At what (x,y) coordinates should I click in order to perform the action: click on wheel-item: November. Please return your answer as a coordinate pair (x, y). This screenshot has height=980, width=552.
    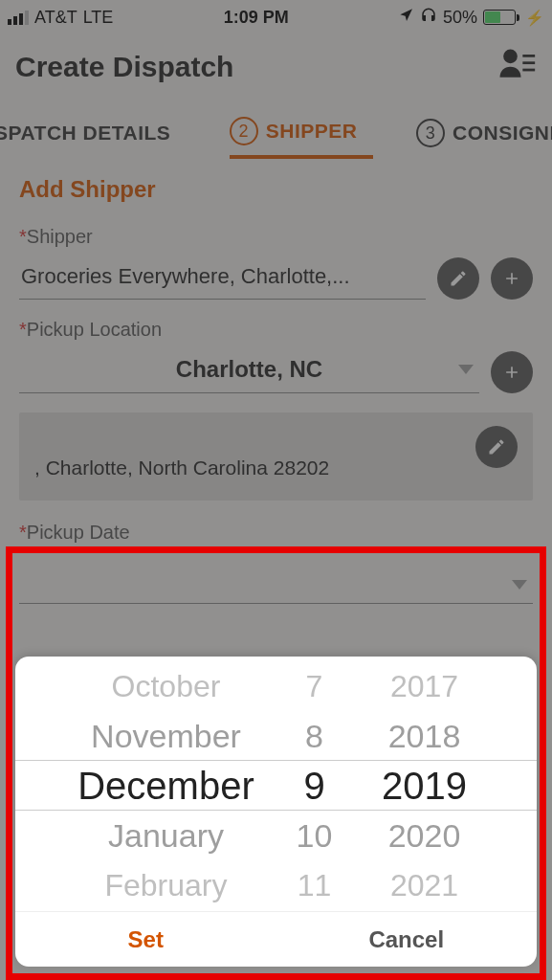
    Looking at the image, I should click on (166, 736).